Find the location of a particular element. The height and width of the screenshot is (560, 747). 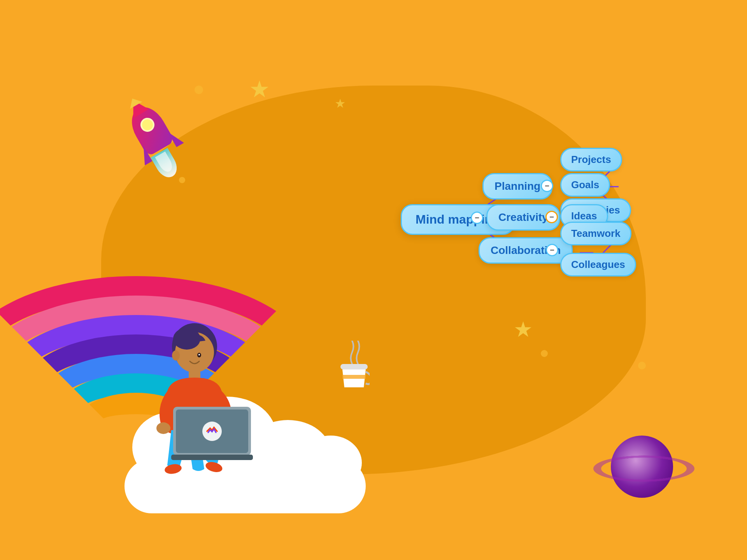

collaboration-connector: − is located at coordinates (552, 250).